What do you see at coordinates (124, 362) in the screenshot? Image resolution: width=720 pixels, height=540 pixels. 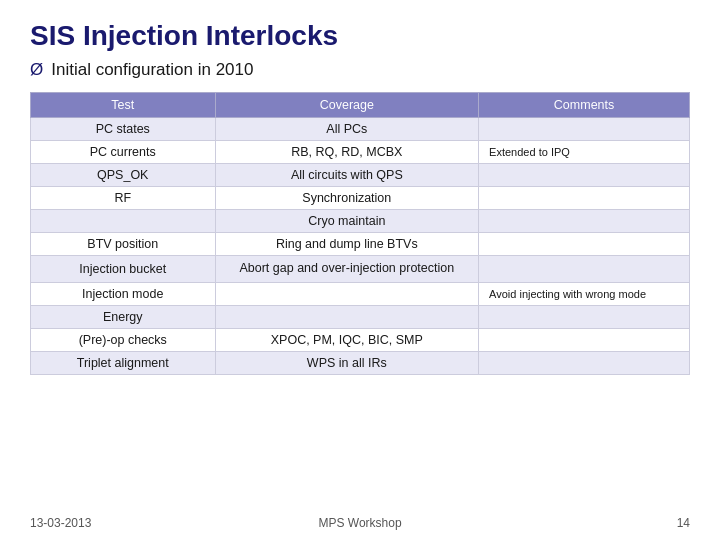 I see `cell-test: Triplet alignment` at bounding box center [124, 362].